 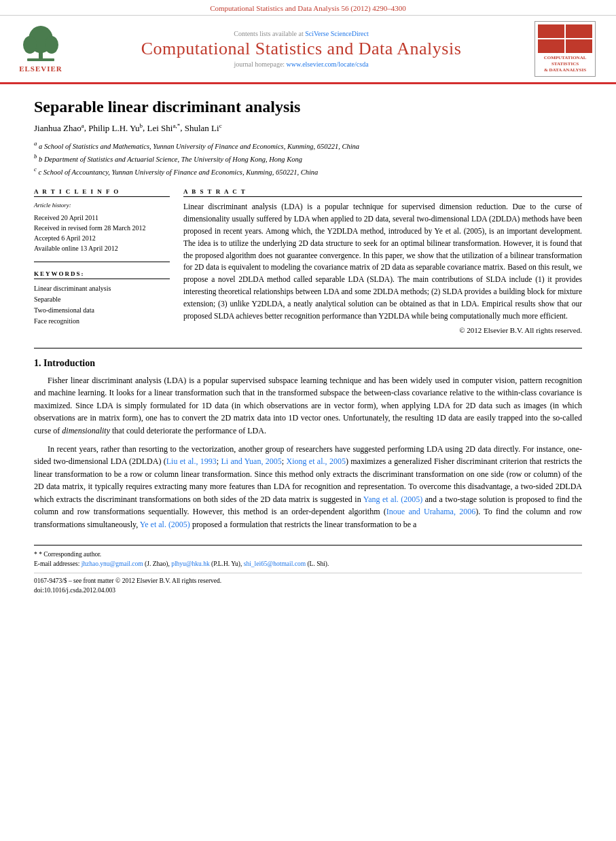 What do you see at coordinates (302, 49) in the screenshot?
I see `journal-center: Contents lists available at SciVerse Sci…` at bounding box center [302, 49].